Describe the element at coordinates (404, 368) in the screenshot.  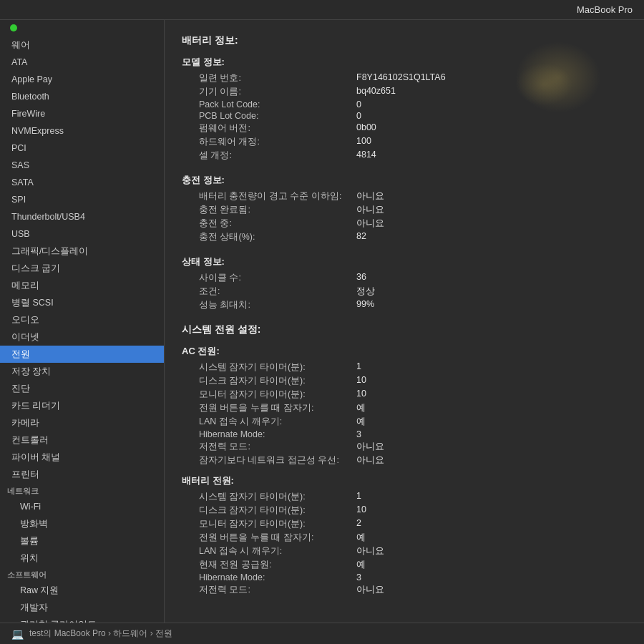
I see `table-row: 시스템 잠자기 타이머(분):1` at that location.